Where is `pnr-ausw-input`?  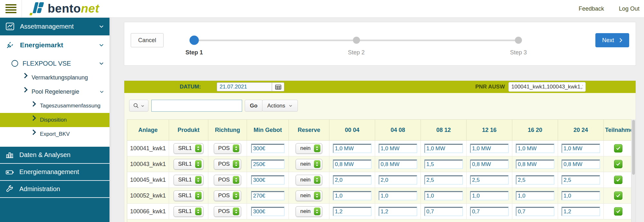
pnr-ausw-input is located at coordinates (547, 87).